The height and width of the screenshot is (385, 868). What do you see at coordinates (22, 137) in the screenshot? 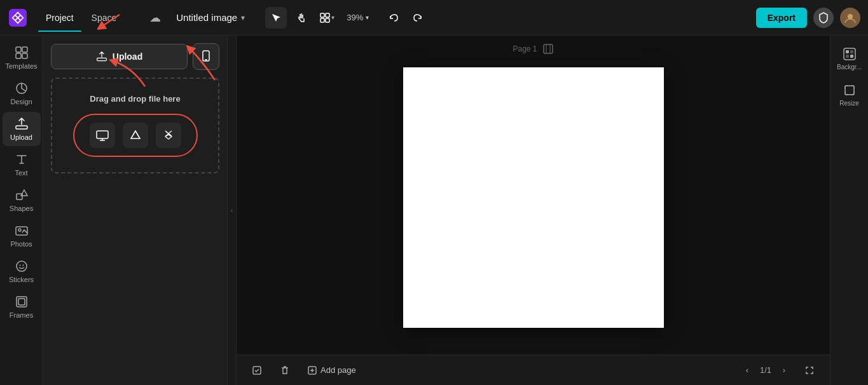
I see `sidebar-upload-label: Upload` at bounding box center [22, 137].